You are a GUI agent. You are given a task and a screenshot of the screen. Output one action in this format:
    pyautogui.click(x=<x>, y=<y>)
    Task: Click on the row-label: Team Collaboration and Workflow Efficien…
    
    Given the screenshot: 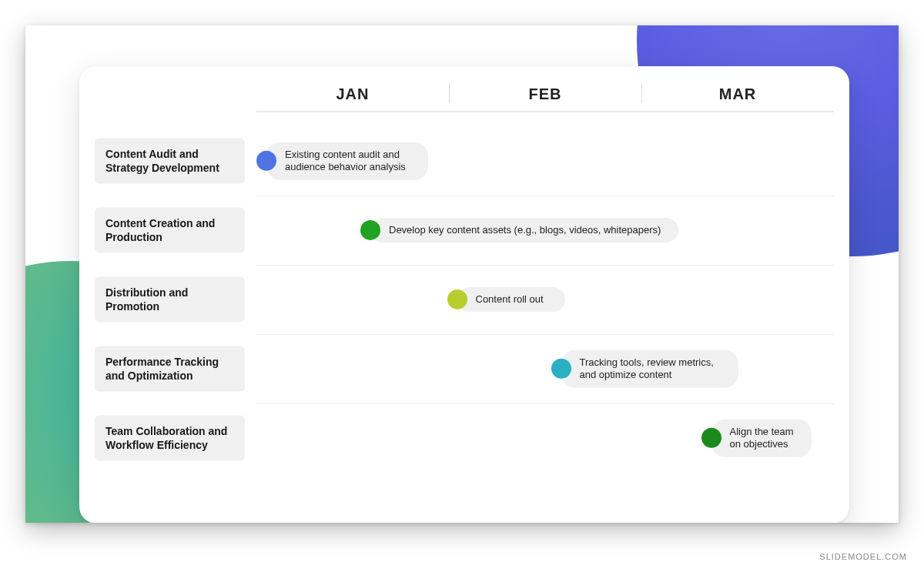 What is the action you would take?
    pyautogui.click(x=169, y=439)
    